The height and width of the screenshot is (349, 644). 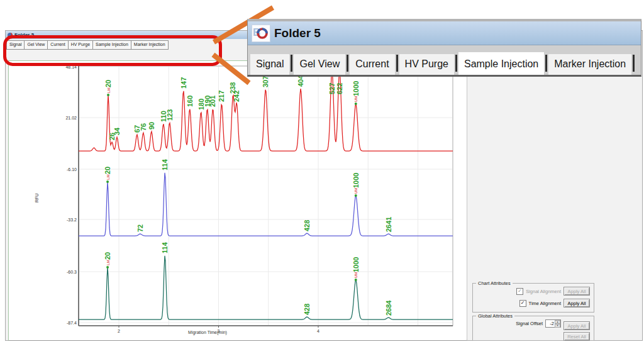 I want to click on tab-bar-small: SignalGel ViewCurrentHV PurgeSample Inje…, so click(x=87, y=45).